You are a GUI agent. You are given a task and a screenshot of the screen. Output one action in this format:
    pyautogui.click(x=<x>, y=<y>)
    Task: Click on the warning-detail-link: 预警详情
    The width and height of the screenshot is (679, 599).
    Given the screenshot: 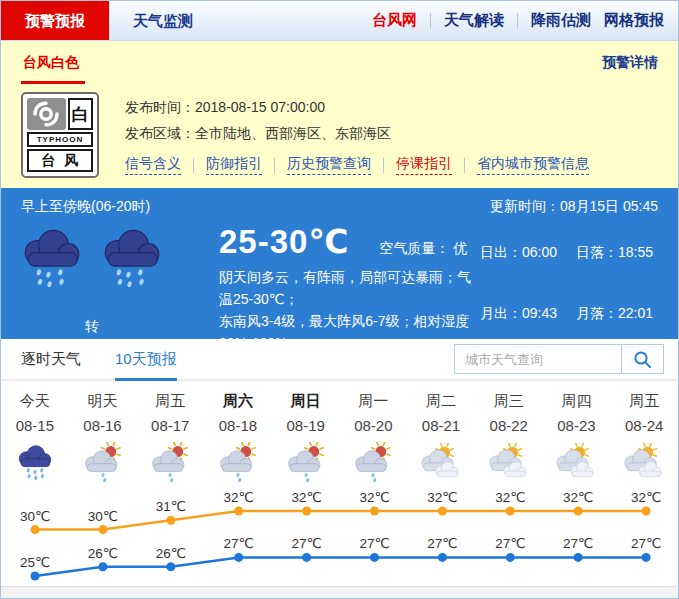 What is the action you would take?
    pyautogui.click(x=630, y=63)
    